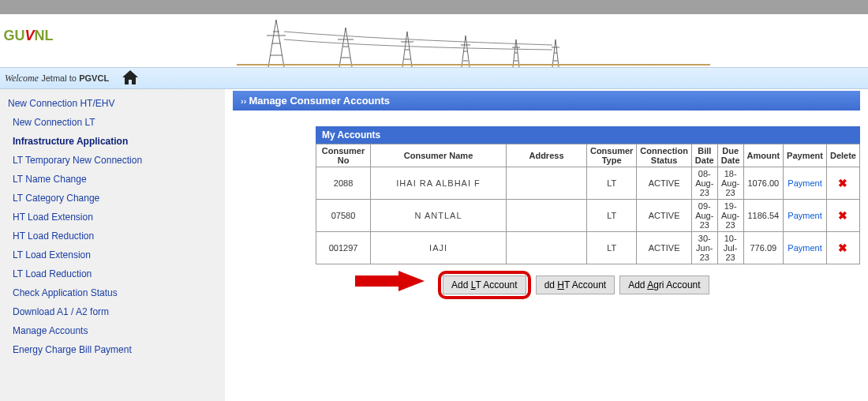 The image size is (868, 401). I want to click on cell-amount: 1076.00, so click(764, 183).